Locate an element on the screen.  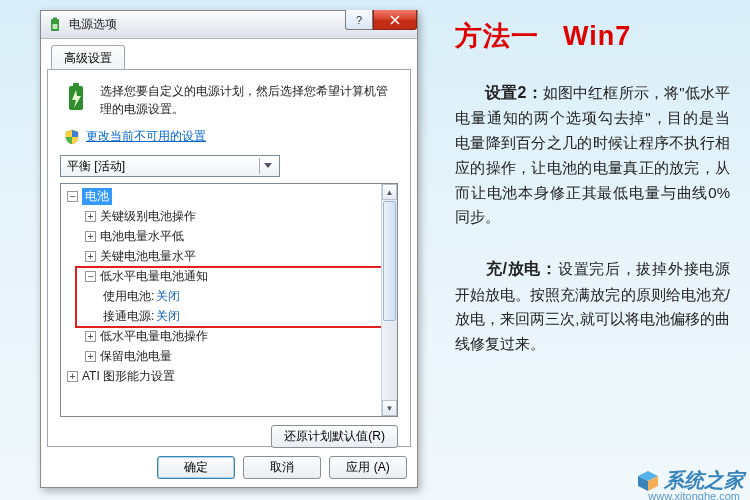
scroll-thumb is located at coordinates (390, 261).